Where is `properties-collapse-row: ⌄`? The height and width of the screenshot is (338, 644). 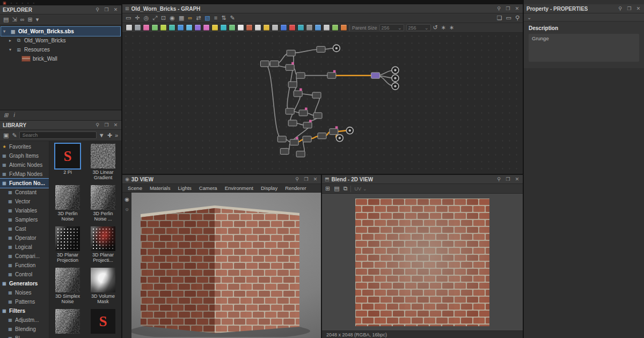 properties-collapse-row: ⌄ is located at coordinates (584, 17).